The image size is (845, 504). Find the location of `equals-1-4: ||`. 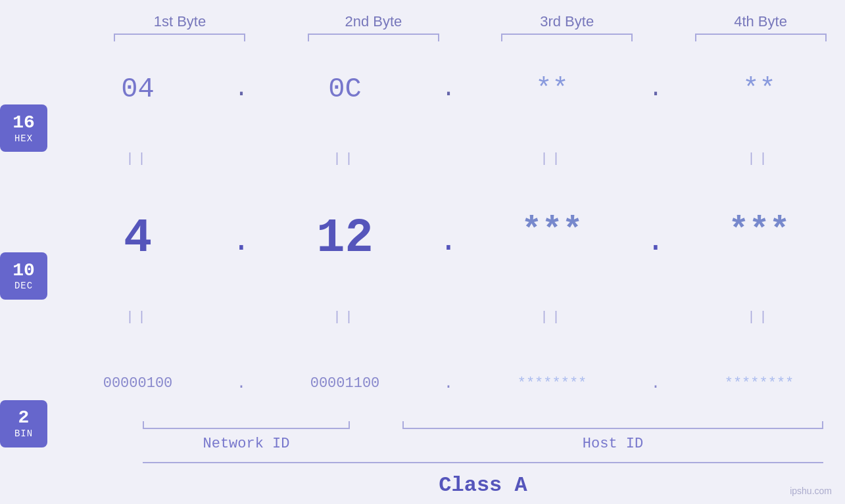

equals-1-4: || is located at coordinates (757, 159).